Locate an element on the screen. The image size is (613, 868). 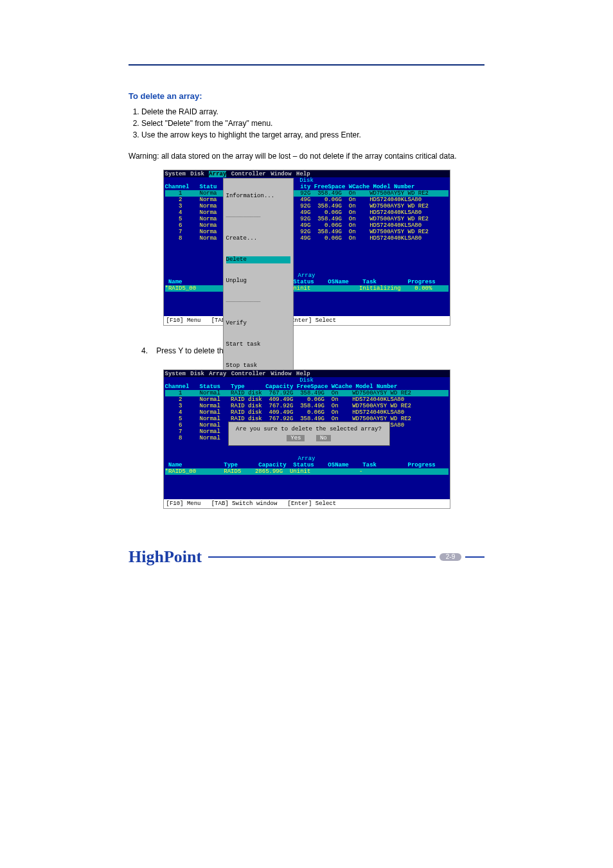
delete-warning: Warning: all data stored on the array wi… is located at coordinates (306, 156).